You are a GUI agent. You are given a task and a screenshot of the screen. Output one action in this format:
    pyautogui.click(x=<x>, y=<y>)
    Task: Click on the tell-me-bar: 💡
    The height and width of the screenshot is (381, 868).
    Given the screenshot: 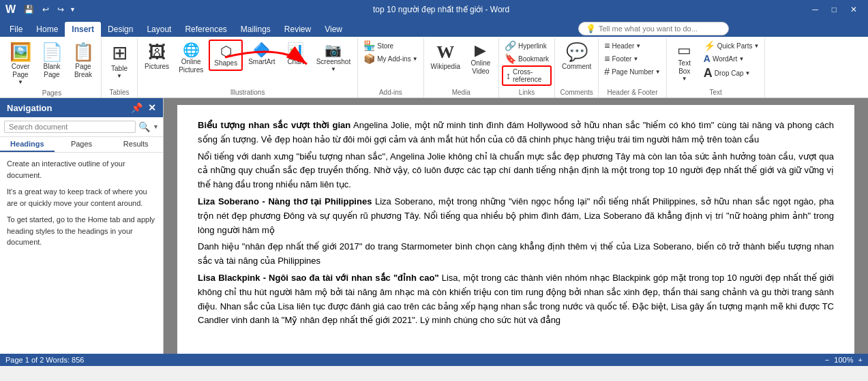 What is the action you would take?
    pyautogui.click(x=653, y=29)
    